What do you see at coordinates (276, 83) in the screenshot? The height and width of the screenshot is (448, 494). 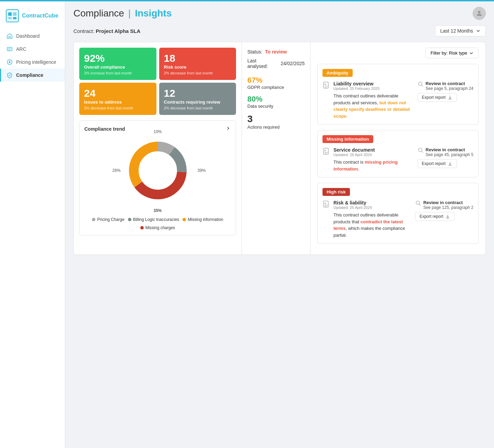 I see `metric-gdpr: 67% GDPR compliance` at bounding box center [276, 83].